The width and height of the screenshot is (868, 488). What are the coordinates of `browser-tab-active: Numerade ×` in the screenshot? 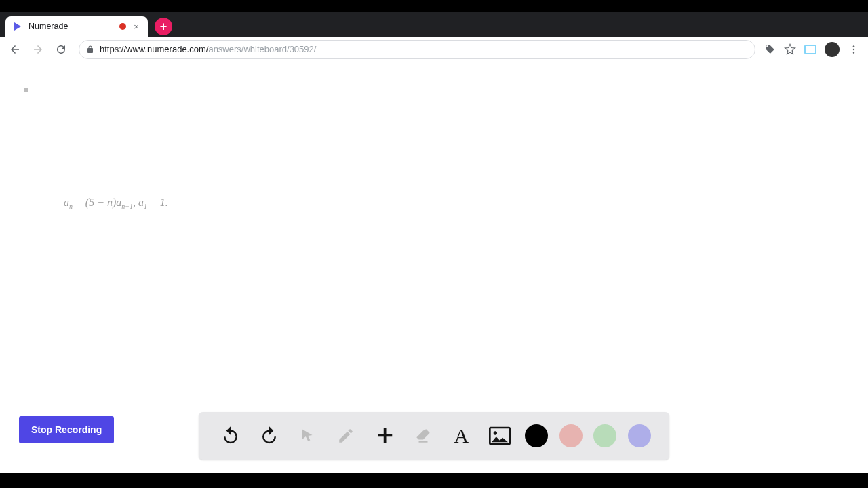 It's located at (77, 26).